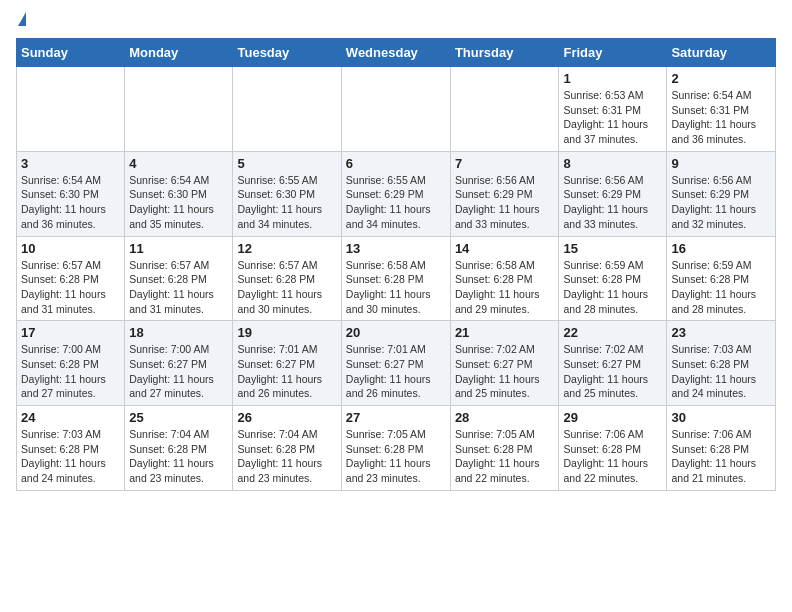  I want to click on calendar-cell: 3Sunrise: 6:54 AM Sunset: 6:30 PM Daylig…, so click(71, 194).